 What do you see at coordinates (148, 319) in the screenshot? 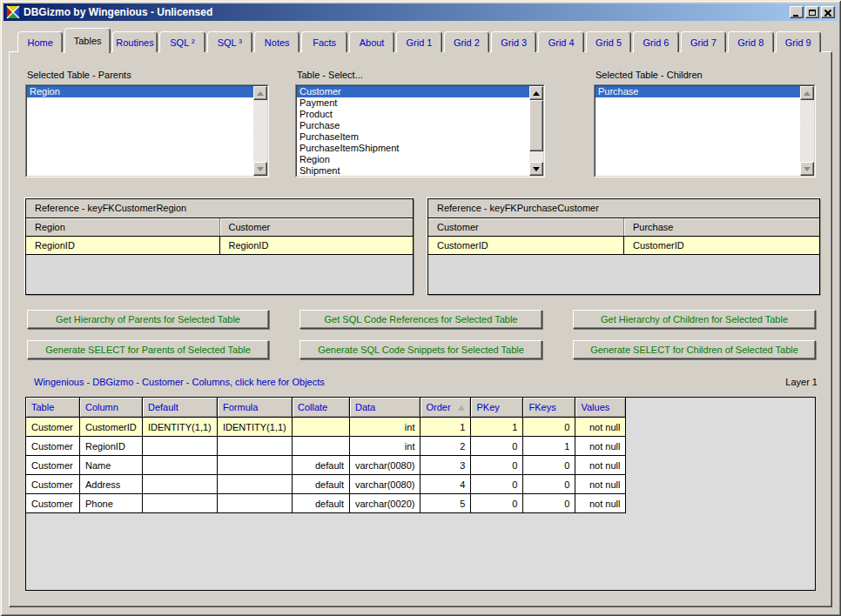
I see `get-hierarchy-parents-button: Get Hierarchy of Parents for Selected Ta…` at bounding box center [148, 319].